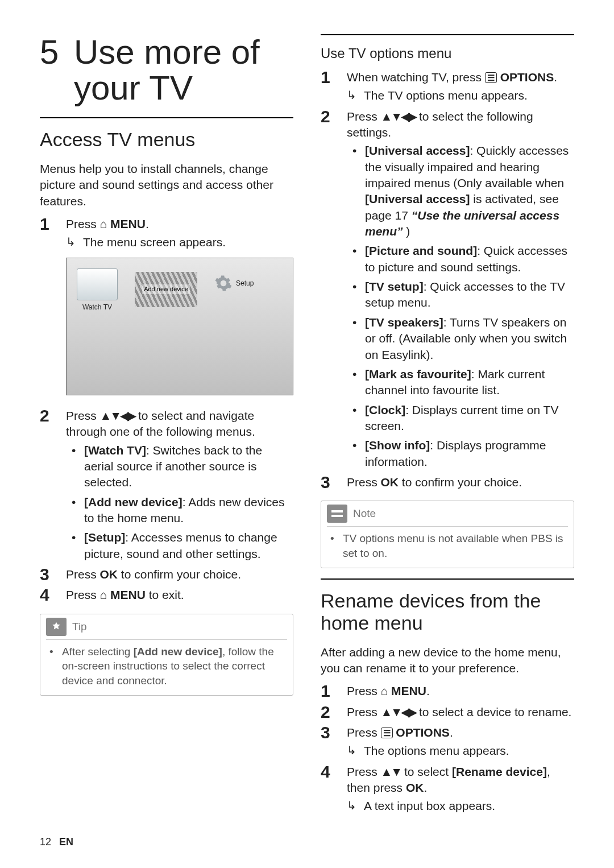 The image size is (614, 868). I want to click on tip-callout: Tip After selecting [Add new device], fo…, so click(167, 655).